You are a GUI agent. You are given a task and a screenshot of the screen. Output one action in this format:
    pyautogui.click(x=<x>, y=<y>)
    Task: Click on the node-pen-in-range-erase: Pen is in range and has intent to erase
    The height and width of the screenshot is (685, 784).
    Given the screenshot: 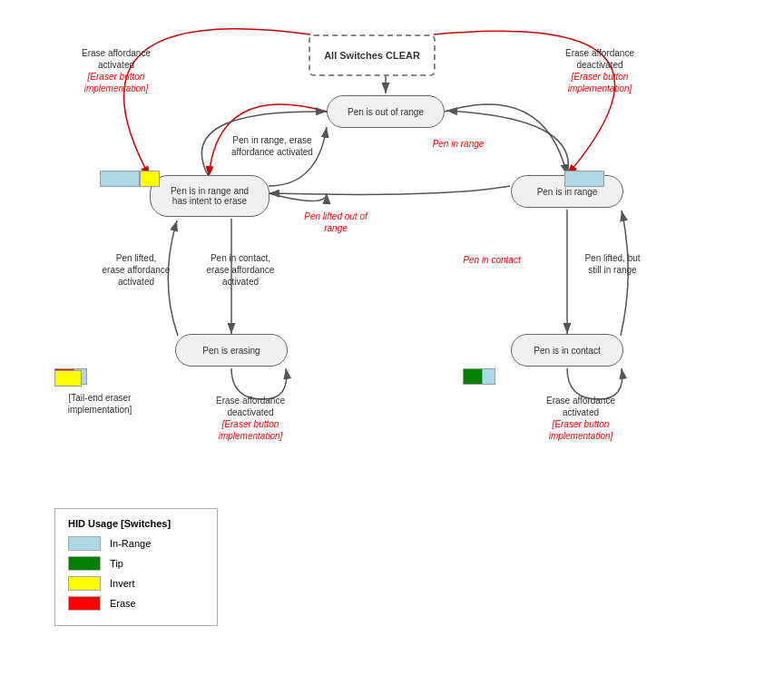 What is the action you would take?
    pyautogui.click(x=210, y=196)
    